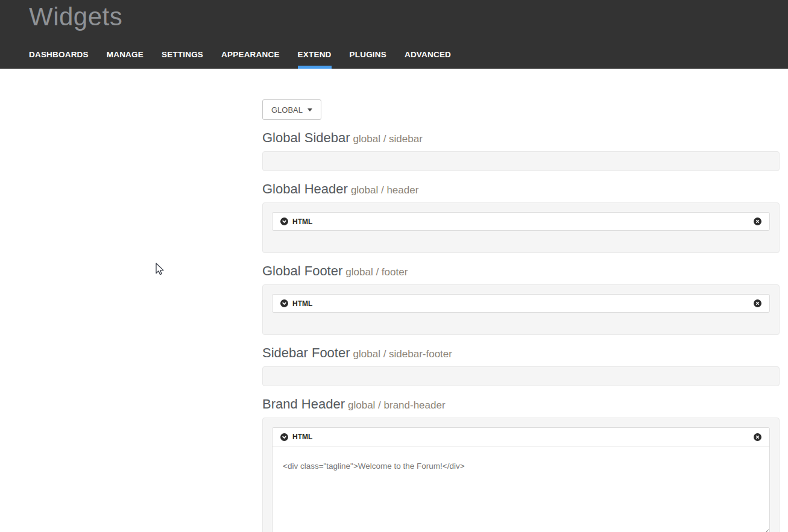 The height and width of the screenshot is (532, 788). What do you see at coordinates (521, 475) in the screenshot?
I see `widget-drop-zone: HTML <div class="tagline">Welcome to the…` at bounding box center [521, 475].